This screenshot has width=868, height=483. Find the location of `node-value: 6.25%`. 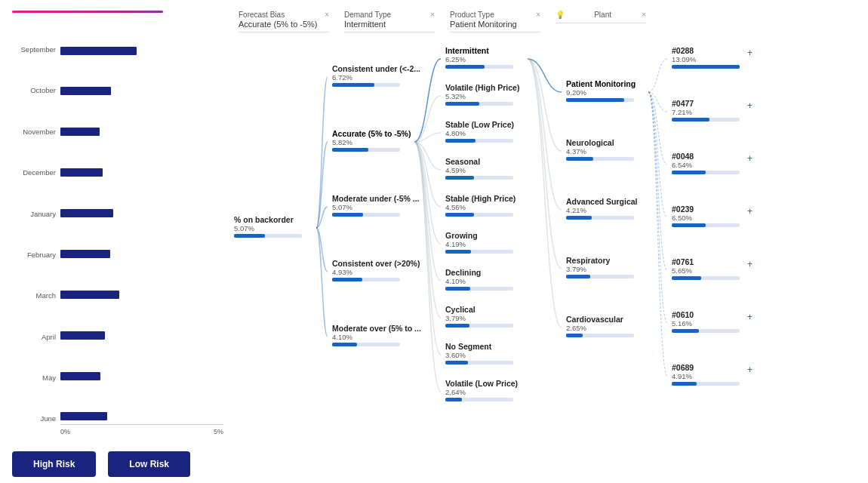

node-value: 6.25% is located at coordinates (485, 59).